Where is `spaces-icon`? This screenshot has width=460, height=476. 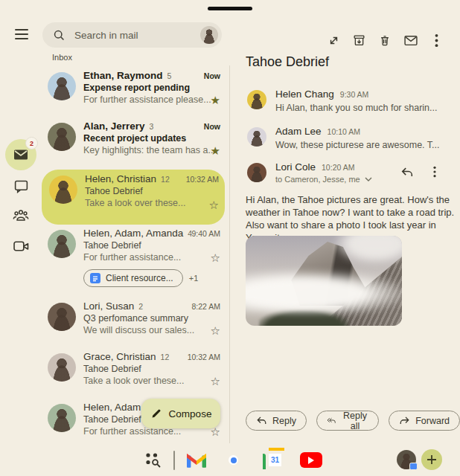
spaces-icon is located at coordinates (21, 216).